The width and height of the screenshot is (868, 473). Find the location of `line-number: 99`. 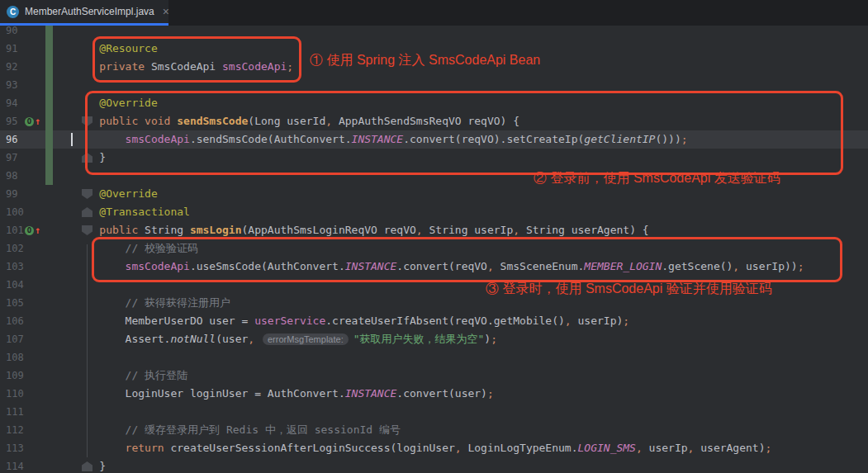

line-number: 99 is located at coordinates (12, 194).